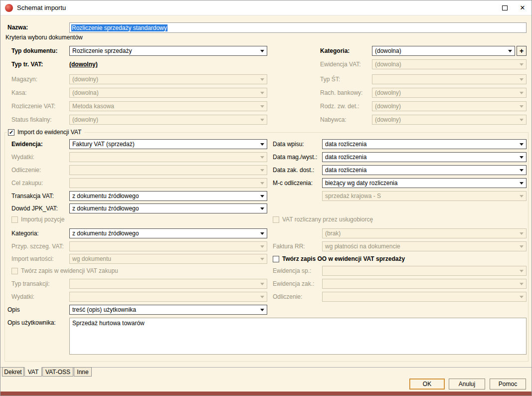 The image size is (532, 396). Describe the element at coordinates (19, 93) in the screenshot. I see `kasa-label: Kasa:` at that location.